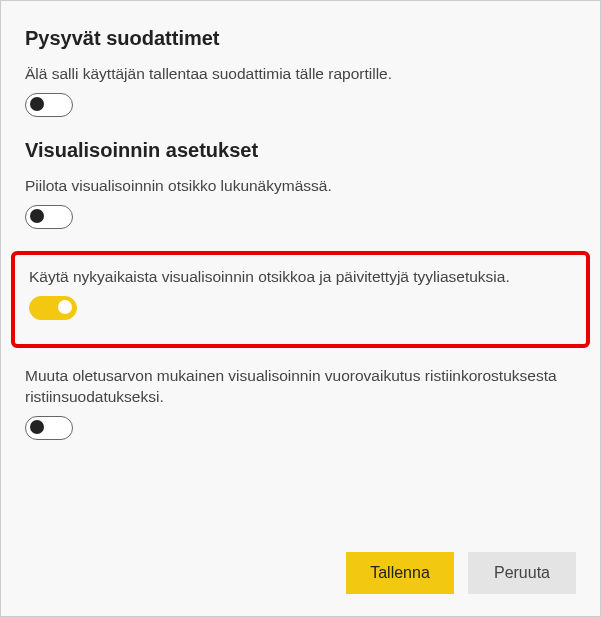  Describe the element at coordinates (300, 38) in the screenshot. I see `section-title-persistent-filters: Pysyvät suodattimet` at that location.